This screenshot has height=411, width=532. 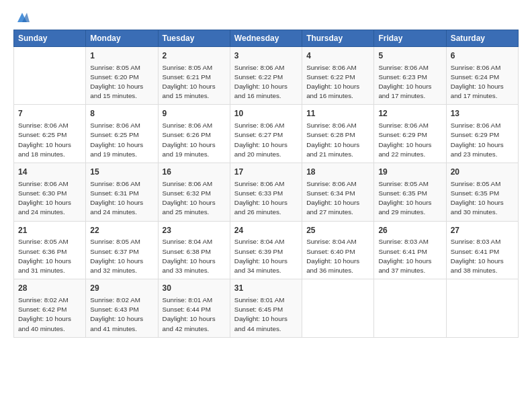 I want to click on date-number: 27, so click(x=482, y=231).